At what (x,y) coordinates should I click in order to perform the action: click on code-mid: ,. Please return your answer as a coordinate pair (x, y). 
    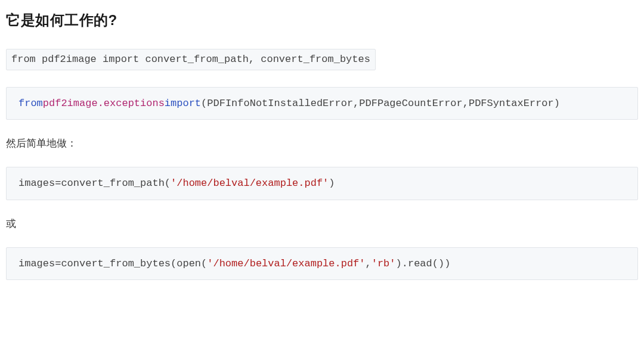
    Looking at the image, I should click on (369, 263).